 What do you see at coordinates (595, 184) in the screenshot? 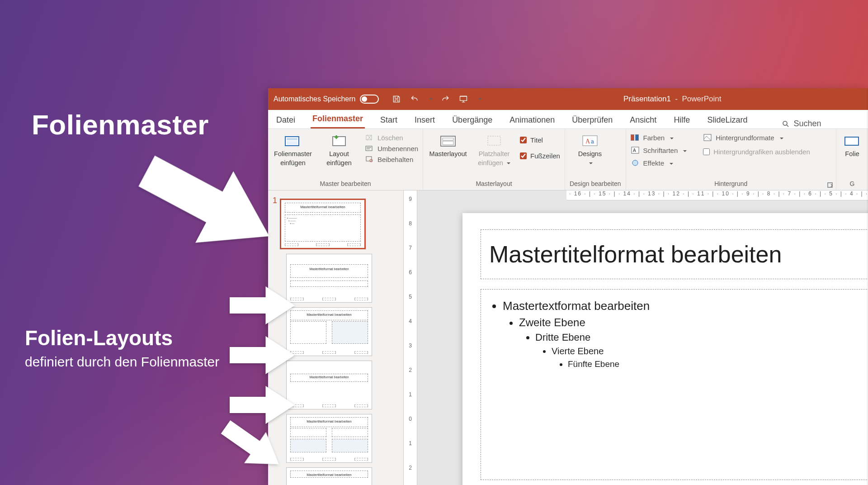
I see `group-label: Design bearbeiten` at bounding box center [595, 184].